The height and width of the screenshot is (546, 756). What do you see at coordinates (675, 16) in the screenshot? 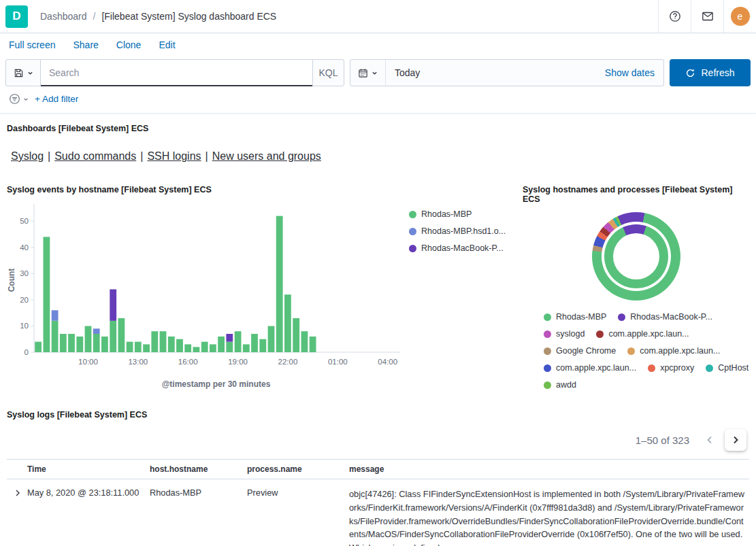
I see `help-icon` at bounding box center [675, 16].